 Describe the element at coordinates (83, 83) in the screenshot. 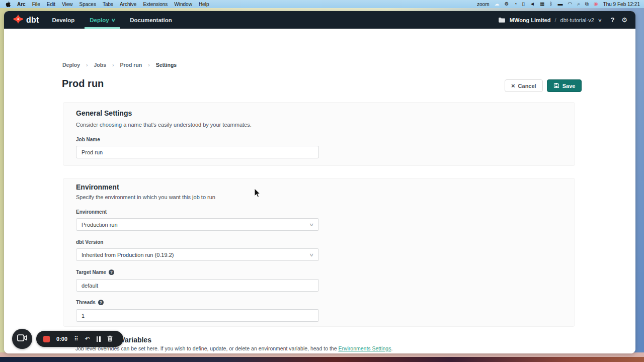

I see `page-title: Prod run` at that location.